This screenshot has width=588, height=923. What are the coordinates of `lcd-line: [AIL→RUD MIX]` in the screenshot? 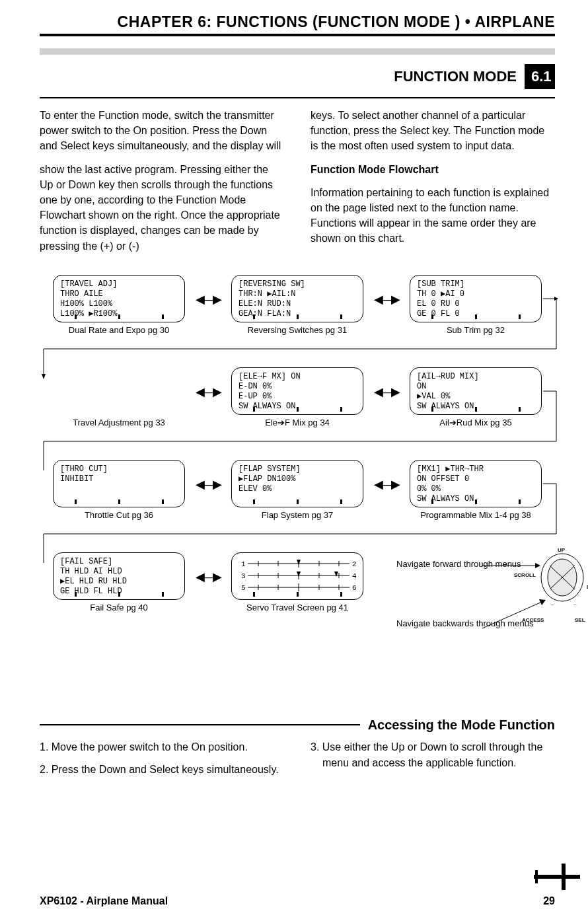 It's located at (476, 377).